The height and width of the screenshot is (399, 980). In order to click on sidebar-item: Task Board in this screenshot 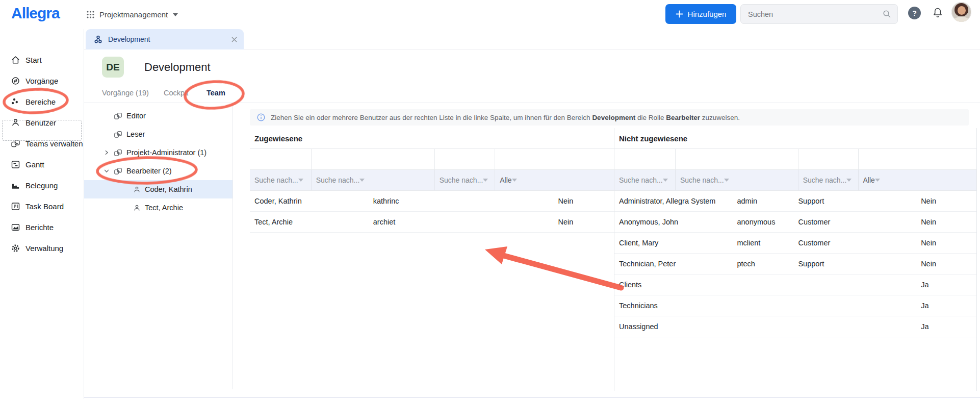, I will do `click(42, 206)`.